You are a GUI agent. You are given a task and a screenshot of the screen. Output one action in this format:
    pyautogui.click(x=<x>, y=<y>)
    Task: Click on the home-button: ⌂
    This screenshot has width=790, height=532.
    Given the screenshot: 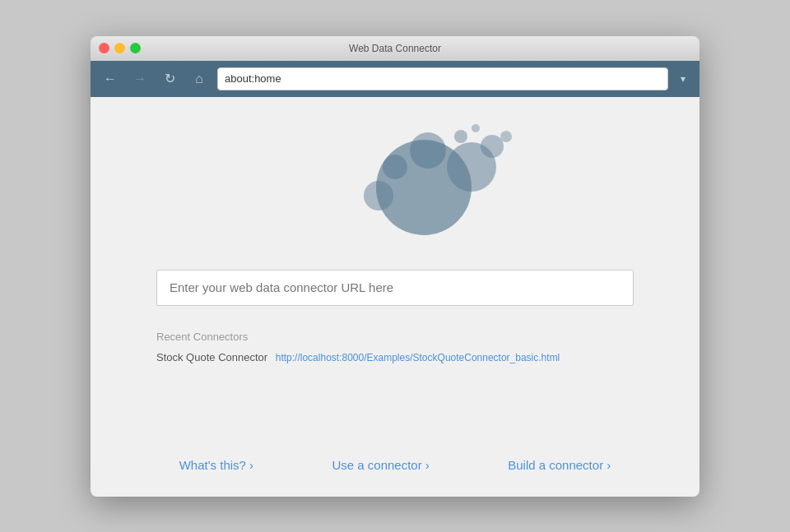 What is the action you would take?
    pyautogui.click(x=199, y=79)
    